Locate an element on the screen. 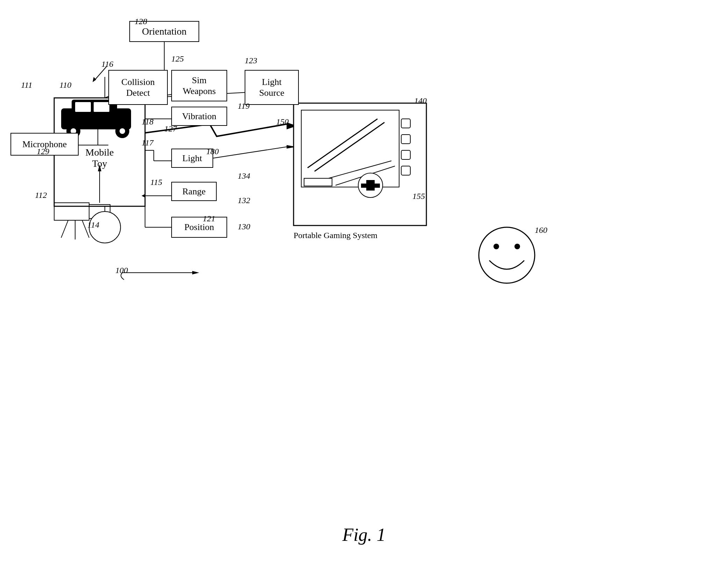  collision-detect-box: CollisionDetect is located at coordinates (138, 87).